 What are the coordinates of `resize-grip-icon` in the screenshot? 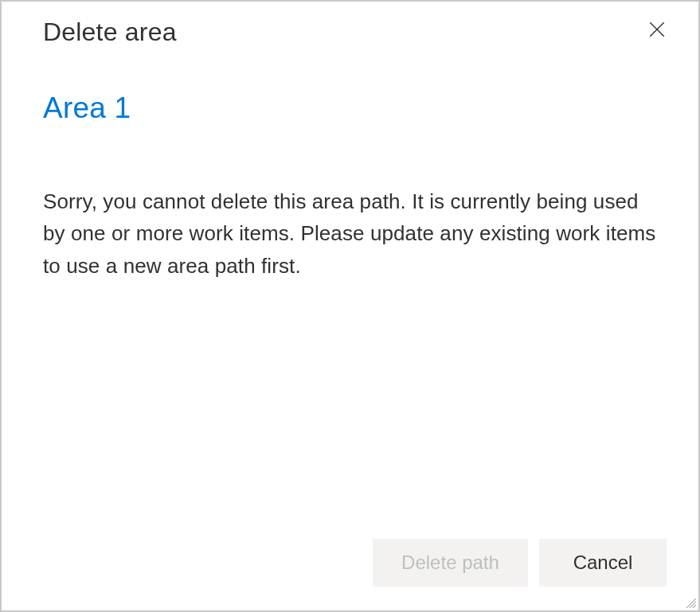 It's located at (690, 602).